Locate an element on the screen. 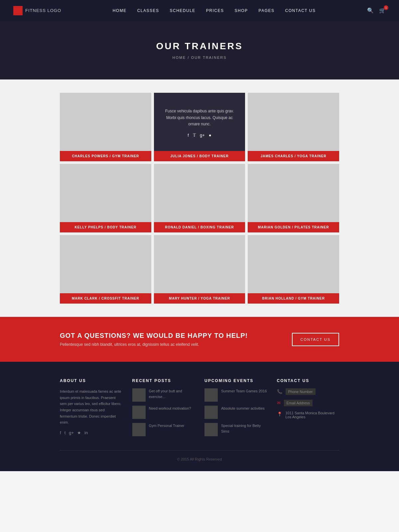 The image size is (399, 532). google-plus-icon: g+ is located at coordinates (202, 136).